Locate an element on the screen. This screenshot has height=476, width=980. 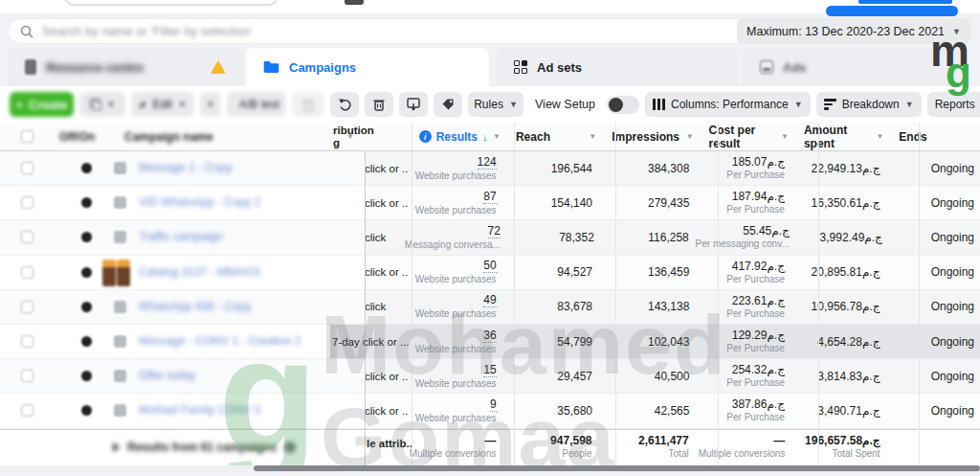
off-on-header: Off/On is located at coordinates (77, 137).